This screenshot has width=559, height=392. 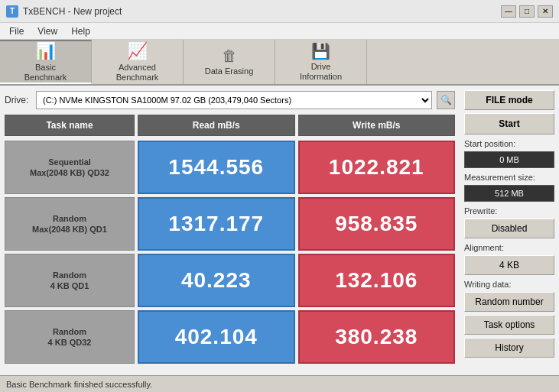 I want to click on start-button: Start, so click(x=509, y=124).